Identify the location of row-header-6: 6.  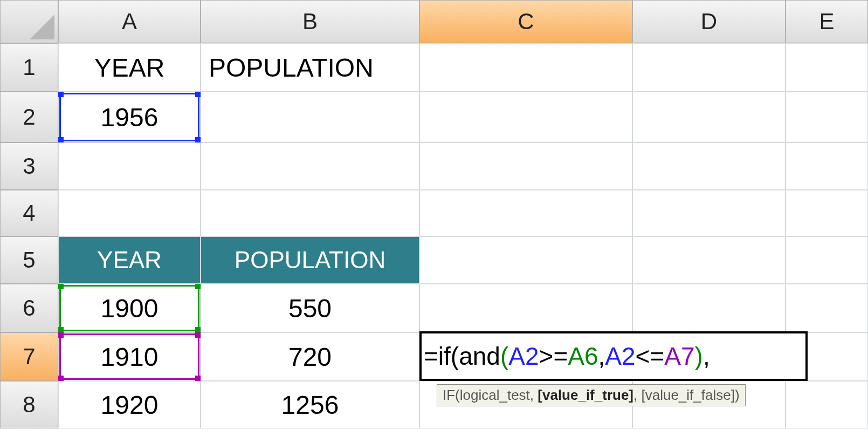
(29, 308).